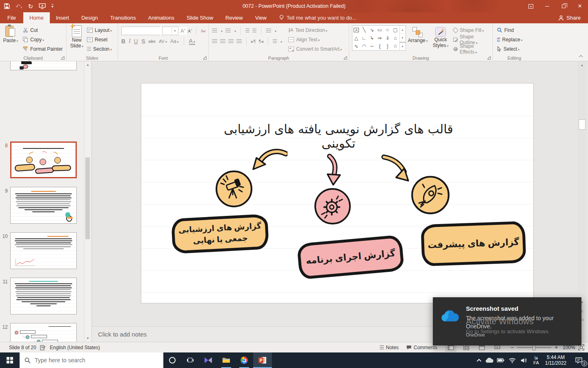 The width and height of the screenshot is (588, 368). I want to click on tab-design: Design, so click(89, 18).